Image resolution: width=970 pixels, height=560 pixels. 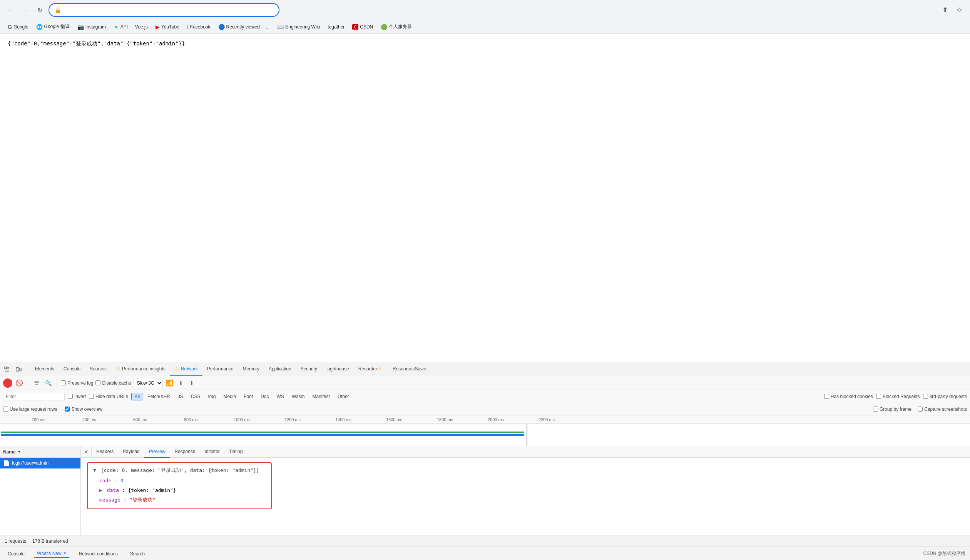 I want to click on filter-type-font: Font, so click(x=248, y=397).